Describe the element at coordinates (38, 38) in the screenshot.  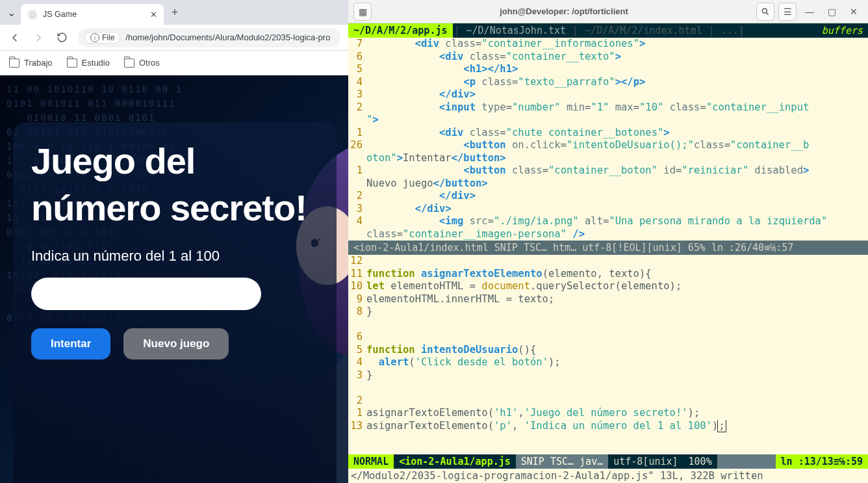
I see `forward-button` at that location.